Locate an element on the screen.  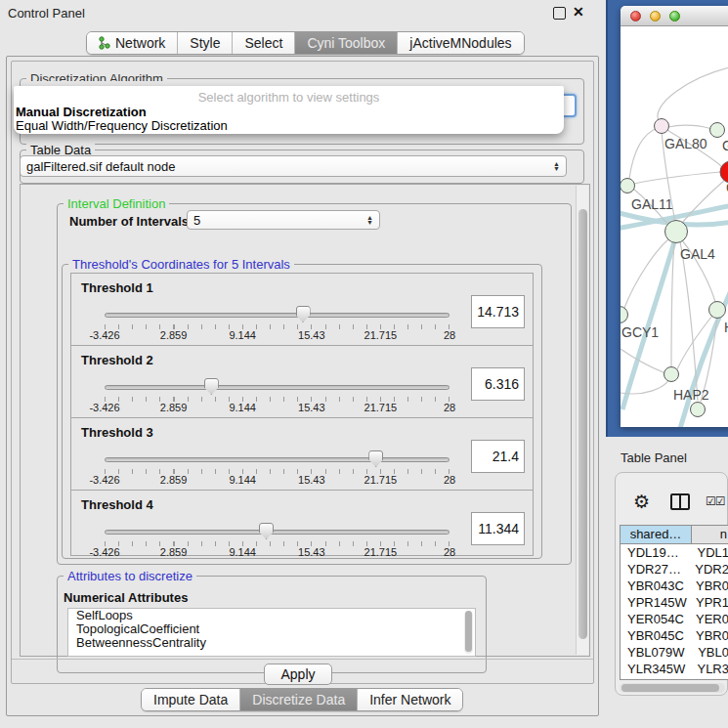
tab-discretize-data: Discretize Data is located at coordinates (299, 700).